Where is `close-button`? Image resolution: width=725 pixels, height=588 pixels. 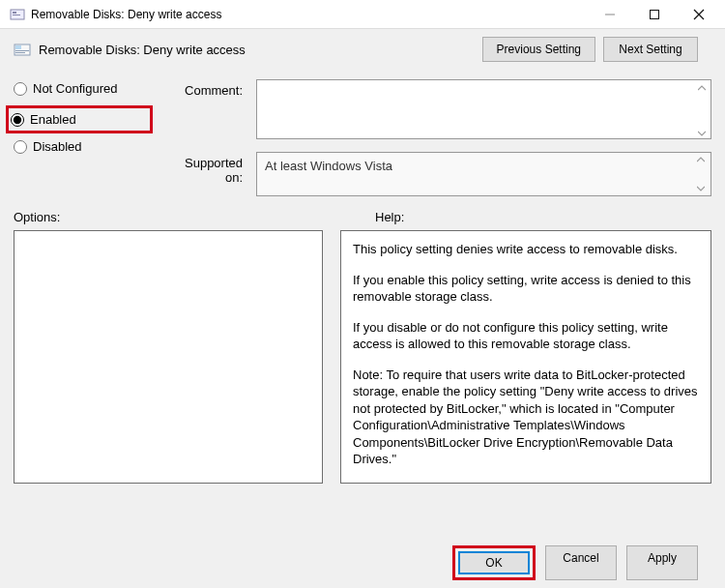
close-button is located at coordinates (699, 15).